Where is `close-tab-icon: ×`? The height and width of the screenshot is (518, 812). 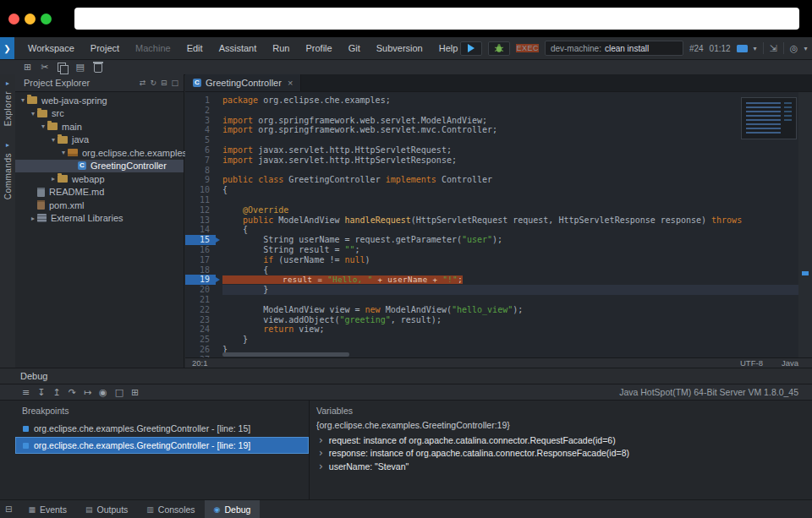
close-tab-icon: × is located at coordinates (290, 83).